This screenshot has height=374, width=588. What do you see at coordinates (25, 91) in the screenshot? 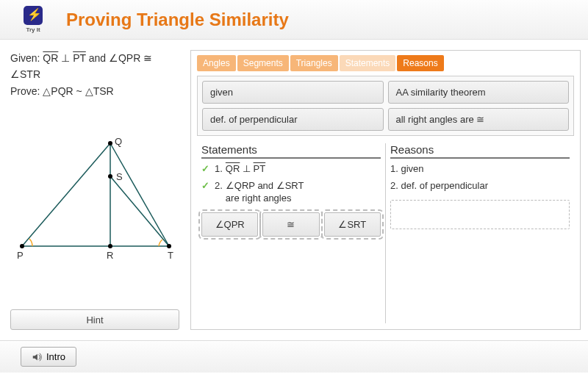
I see `prove-label: Prove:` at bounding box center [25, 91].